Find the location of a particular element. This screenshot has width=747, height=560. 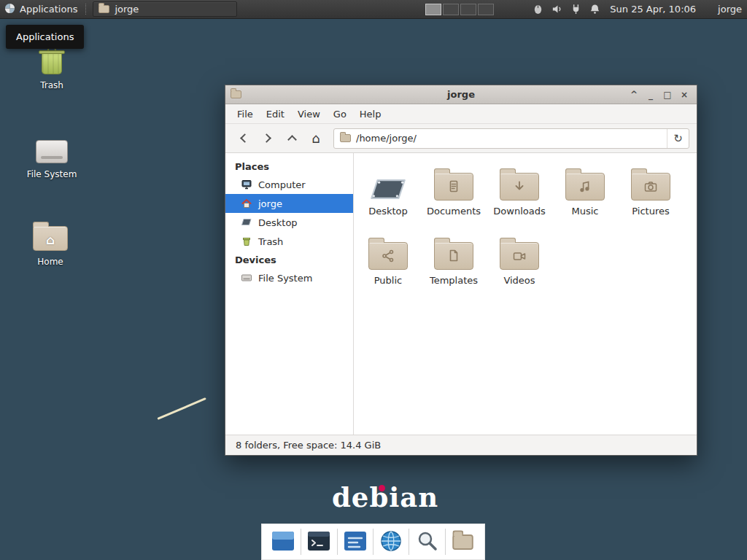

system-tray is located at coordinates (566, 9).